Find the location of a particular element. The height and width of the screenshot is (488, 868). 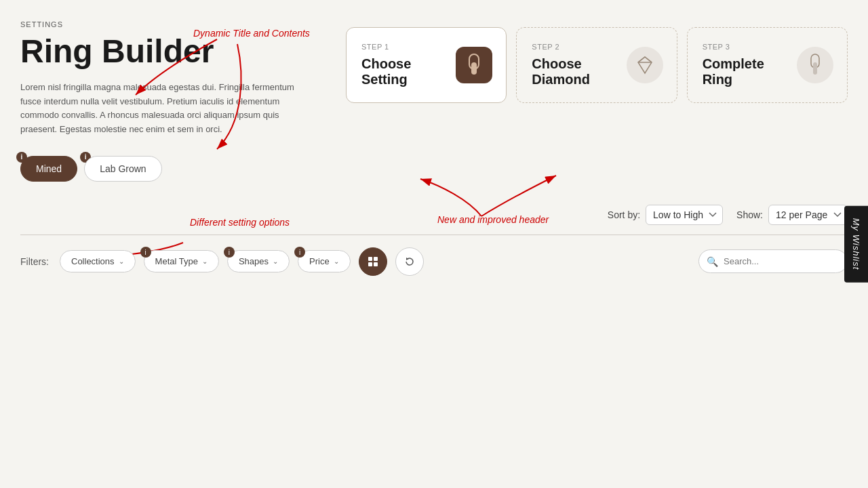

search-input is located at coordinates (773, 262).